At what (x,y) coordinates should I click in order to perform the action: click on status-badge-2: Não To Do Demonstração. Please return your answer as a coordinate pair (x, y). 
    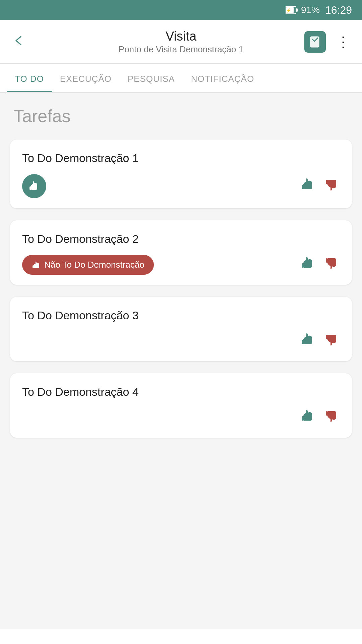
    Looking at the image, I should click on (88, 265).